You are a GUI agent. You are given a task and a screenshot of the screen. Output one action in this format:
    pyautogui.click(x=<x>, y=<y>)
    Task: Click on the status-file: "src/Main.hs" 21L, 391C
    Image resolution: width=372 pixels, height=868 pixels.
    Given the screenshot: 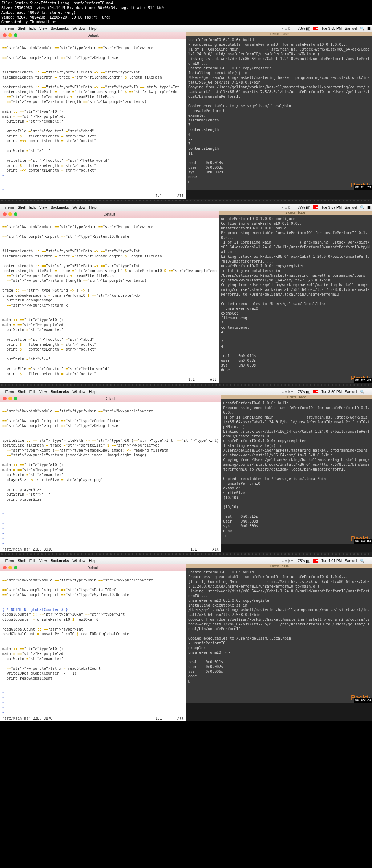 What is the action you would take?
    pyautogui.click(x=27, y=549)
    